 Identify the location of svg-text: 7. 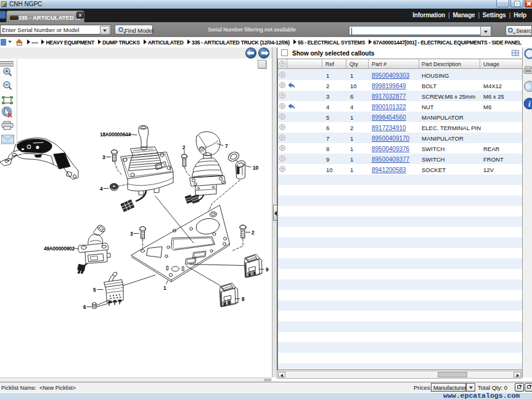
(227, 146).